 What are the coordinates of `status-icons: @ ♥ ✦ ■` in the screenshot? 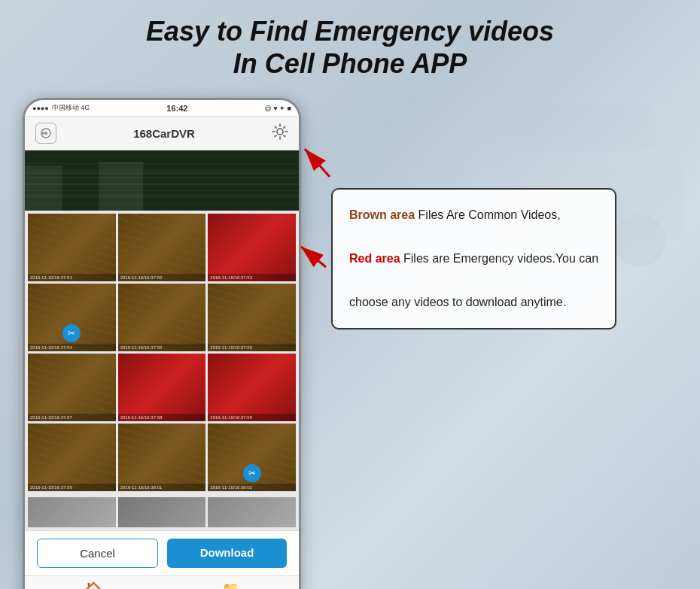 It's located at (278, 108).